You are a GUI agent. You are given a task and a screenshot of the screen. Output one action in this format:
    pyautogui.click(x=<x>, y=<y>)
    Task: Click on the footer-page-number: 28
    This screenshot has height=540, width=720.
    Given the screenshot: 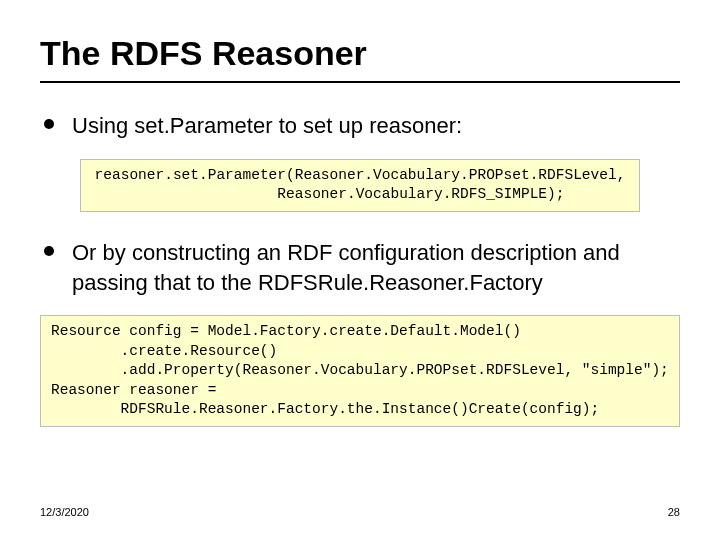 What is the action you would take?
    pyautogui.click(x=674, y=512)
    